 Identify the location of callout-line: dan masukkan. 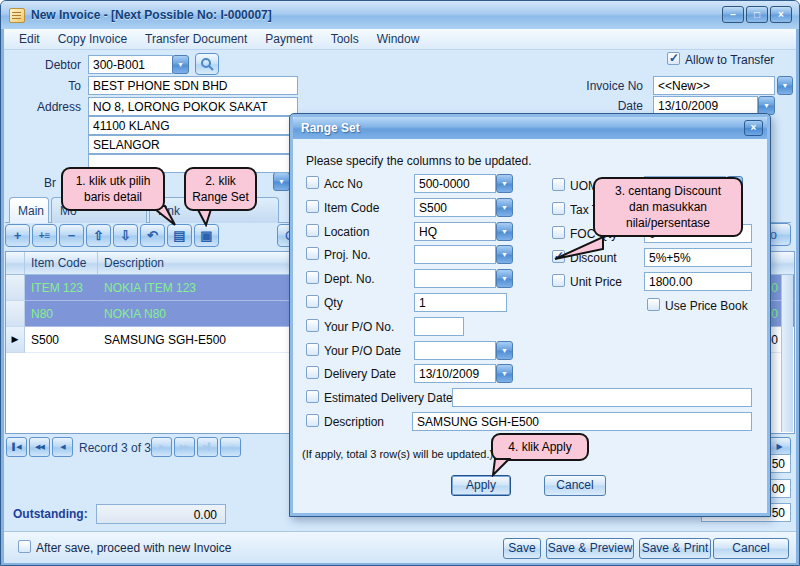
(668, 207).